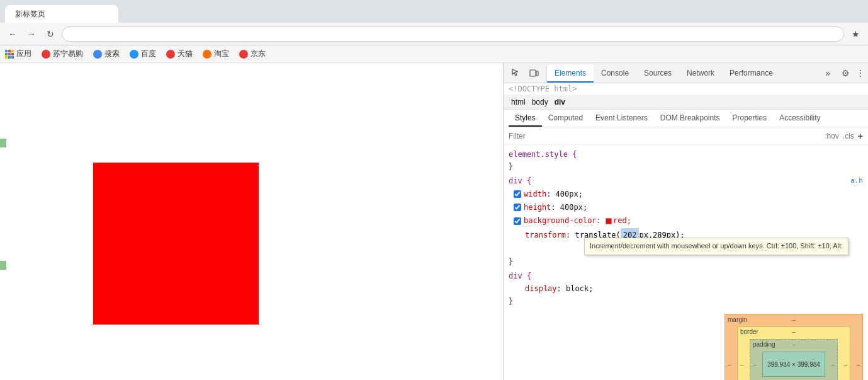 Image resolution: width=868 pixels, height=380 pixels. Describe the element at coordinates (106, 54) in the screenshot. I see `bookmark-search: 搜索` at that location.